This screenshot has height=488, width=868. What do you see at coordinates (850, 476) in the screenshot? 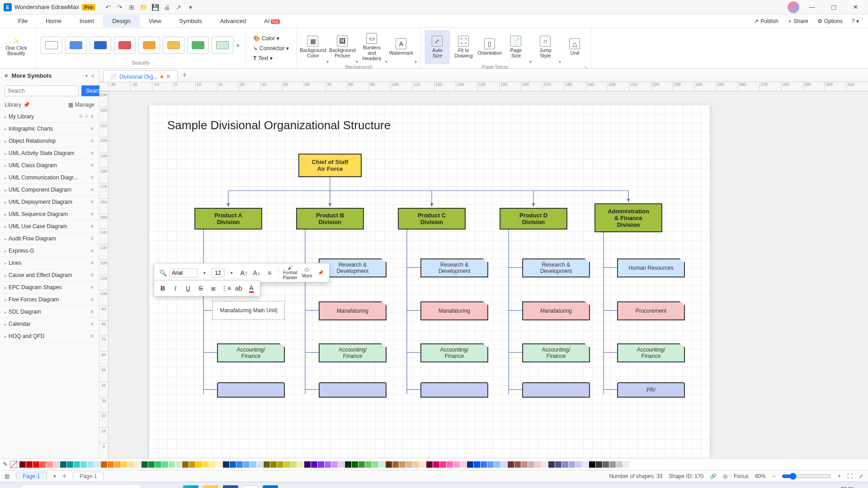
I see `fit-page-icon: ⛶` at bounding box center [850, 476].